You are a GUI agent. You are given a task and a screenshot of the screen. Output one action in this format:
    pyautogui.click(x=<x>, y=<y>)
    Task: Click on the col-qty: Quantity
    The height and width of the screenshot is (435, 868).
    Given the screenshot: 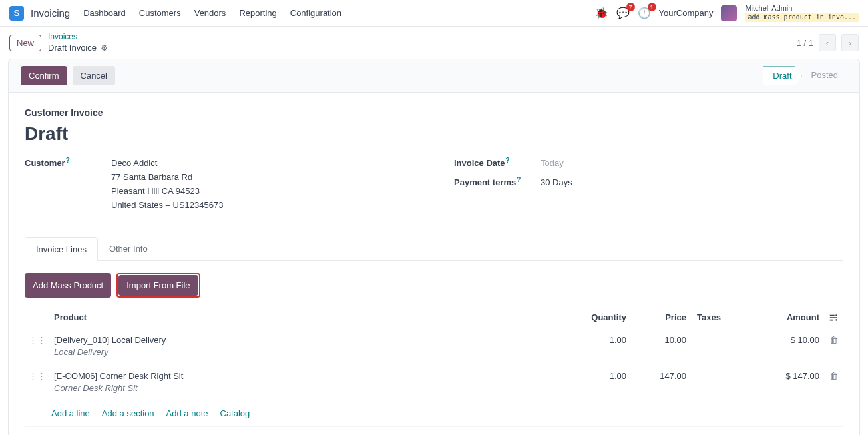 What is the action you would take?
    pyautogui.click(x=594, y=318)
    